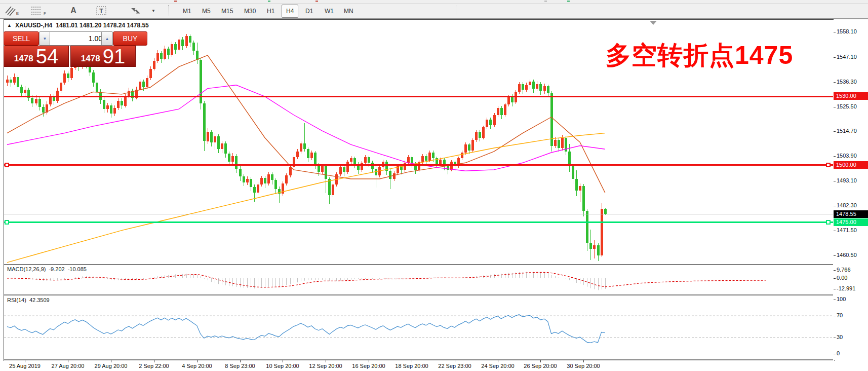 The height and width of the screenshot is (371, 868). I want to click on macd-name: MACD(12,26,9), so click(26, 269).